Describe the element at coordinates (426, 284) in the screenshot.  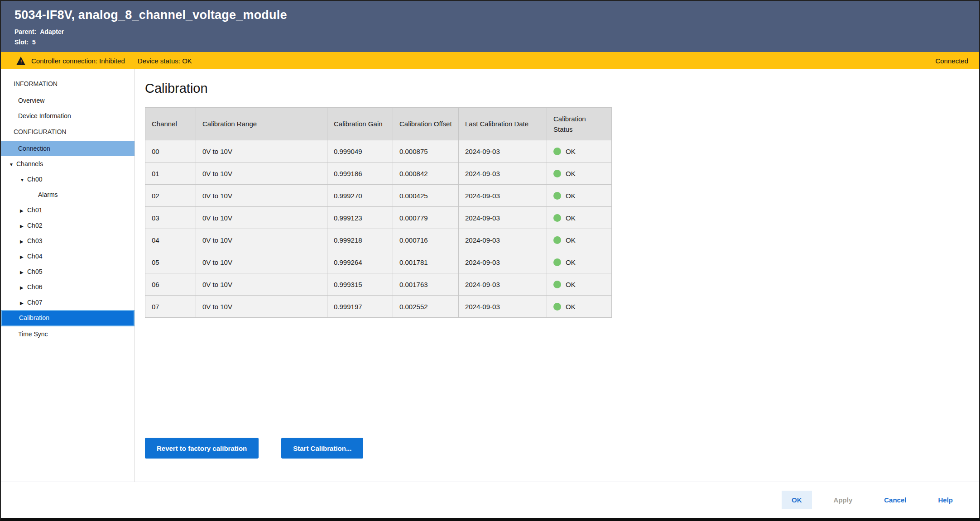
I see `cell-calibration-offset: 0.001763` at that location.